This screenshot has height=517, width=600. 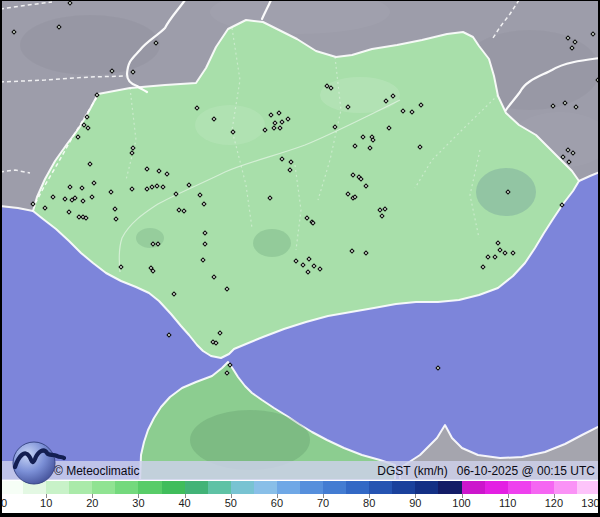 I want to click on color-scale-area: 0102030405060708090100110120130, so click(x=300, y=498).